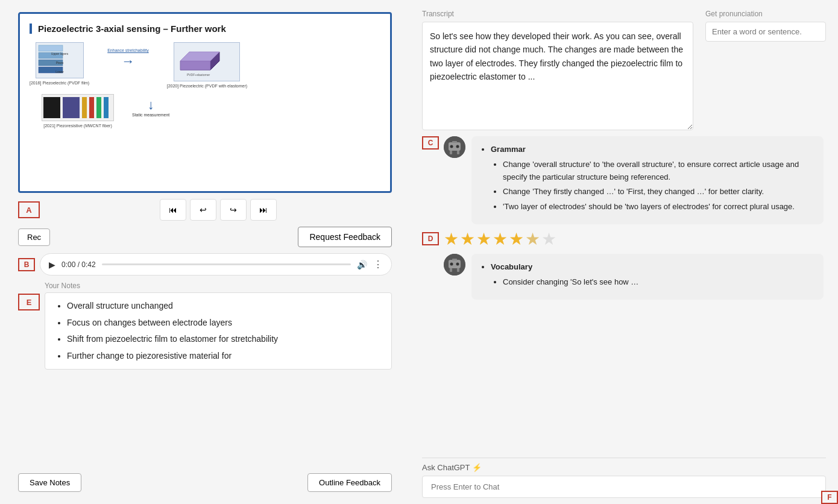  Describe the element at coordinates (558, 70) in the screenshot. I see `transcript-box: Transcript So let's see how they develop…` at that location.